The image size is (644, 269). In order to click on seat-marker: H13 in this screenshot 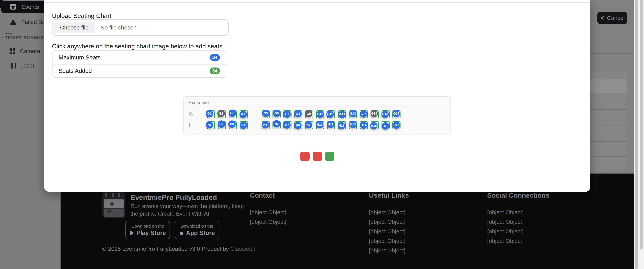, I will do `click(353, 124)`.